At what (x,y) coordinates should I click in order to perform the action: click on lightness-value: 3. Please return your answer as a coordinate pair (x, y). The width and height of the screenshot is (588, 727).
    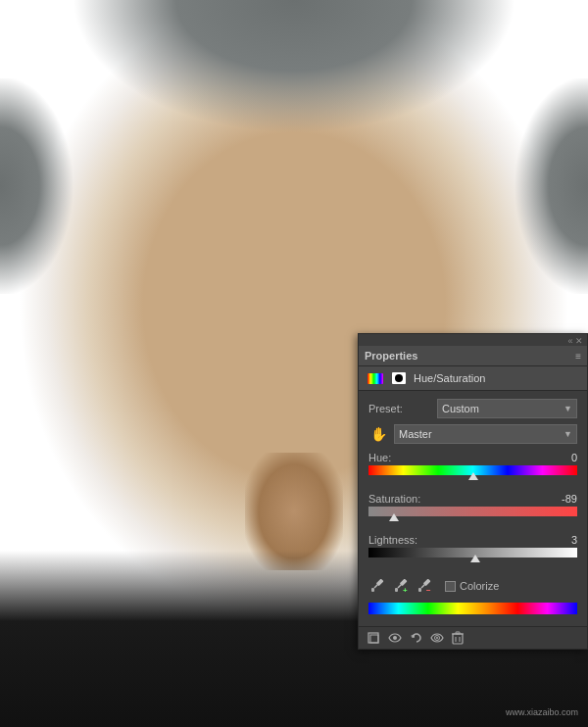
    Looking at the image, I should click on (574, 540).